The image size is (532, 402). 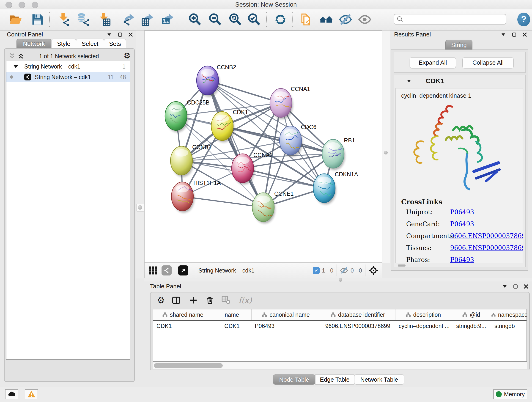 What do you see at coordinates (140, 154) in the screenshot?
I see `left-splitter` at bounding box center [140, 154].